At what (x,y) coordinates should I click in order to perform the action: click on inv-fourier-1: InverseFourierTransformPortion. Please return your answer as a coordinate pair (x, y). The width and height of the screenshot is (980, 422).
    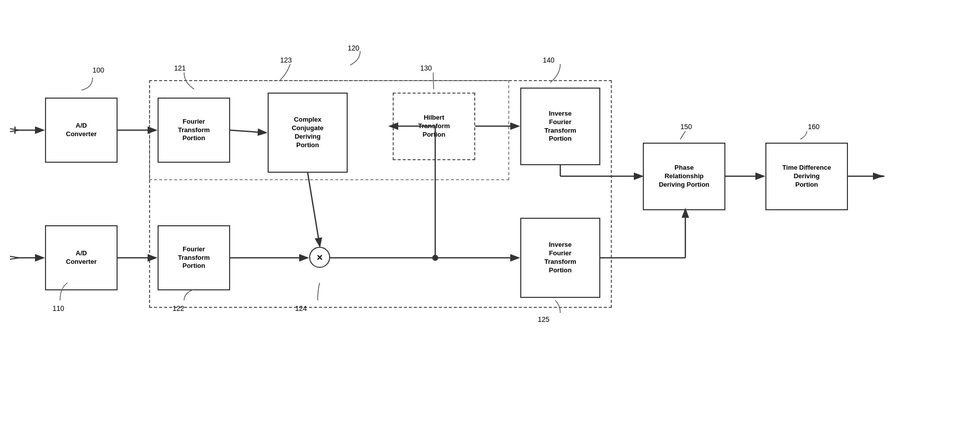
    Looking at the image, I should click on (560, 126).